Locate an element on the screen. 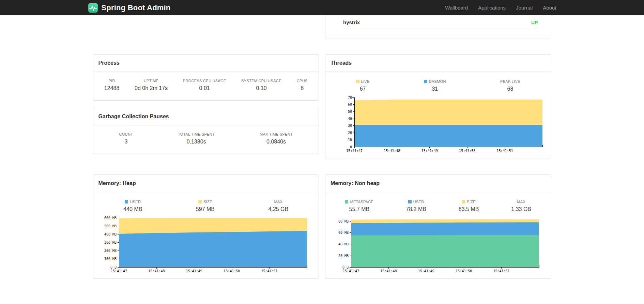 The height and width of the screenshot is (304, 644). nav-item-about: About is located at coordinates (547, 7).